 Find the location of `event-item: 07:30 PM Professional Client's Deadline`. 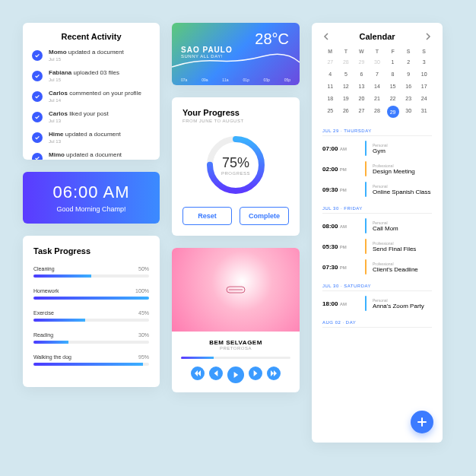

event-item: 07:30 PM Professional Client's Deadline is located at coordinates (377, 267).